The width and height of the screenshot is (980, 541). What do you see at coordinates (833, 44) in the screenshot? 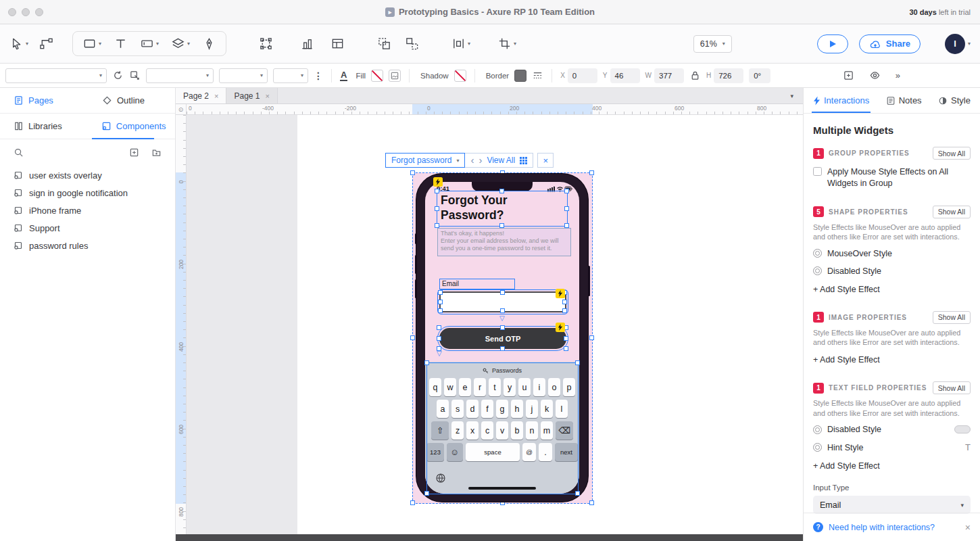
I see `preview-button` at bounding box center [833, 44].